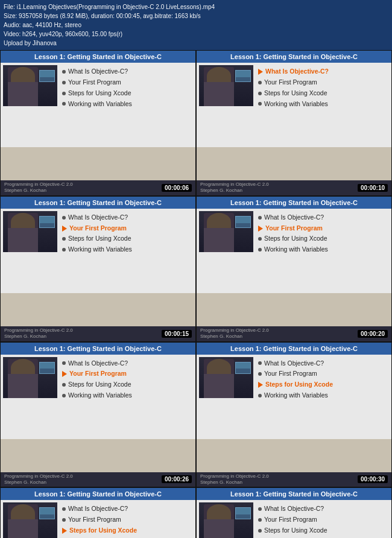 The height and width of the screenshot is (538, 392). I want to click on cell-footer-6: Programming in Objective-C 2.0Stephen G.…, so click(294, 480).